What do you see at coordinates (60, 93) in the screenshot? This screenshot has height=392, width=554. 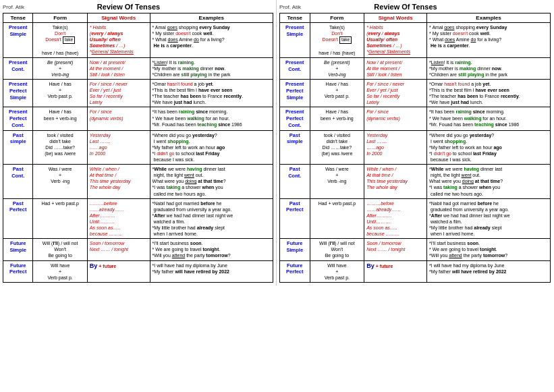 I see `form-present-perfect-simple-left: Have / has + Verb past p.` at bounding box center [60, 93].